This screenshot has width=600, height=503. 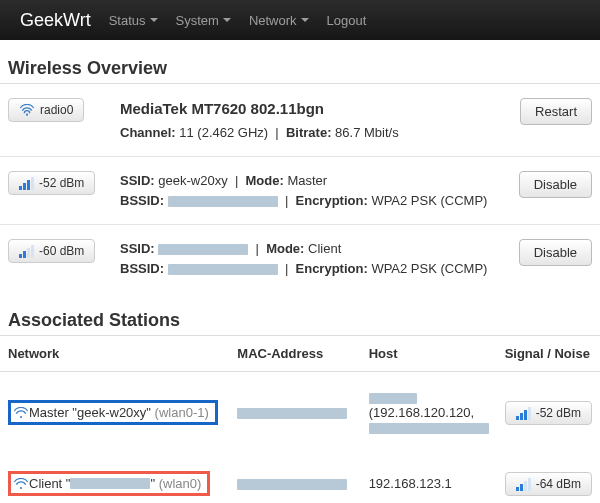 What do you see at coordinates (548, 484) in the screenshot?
I see `station-signal-client: -64 dBm` at bounding box center [548, 484].